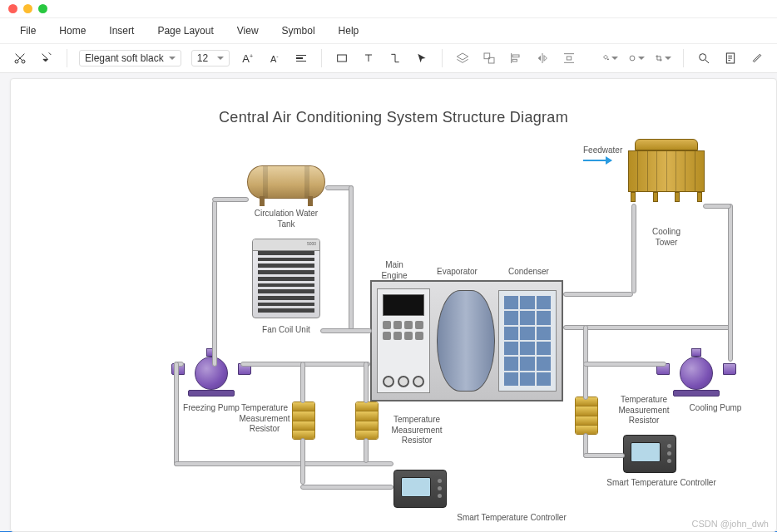 Image resolution: width=777 pixels, height=532 pixels. I want to click on label-fan-coil: Fan Coil Unit, so click(286, 331).